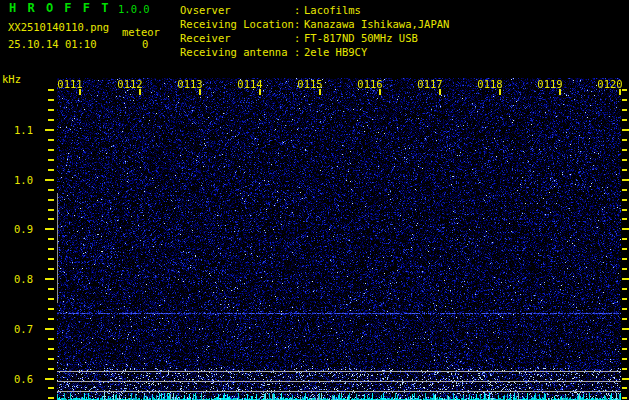 The height and width of the screenshot is (400, 629). I want to click on info-table: Ovserver:LacofilmsReceiving Location:Kan…, so click(314, 32).